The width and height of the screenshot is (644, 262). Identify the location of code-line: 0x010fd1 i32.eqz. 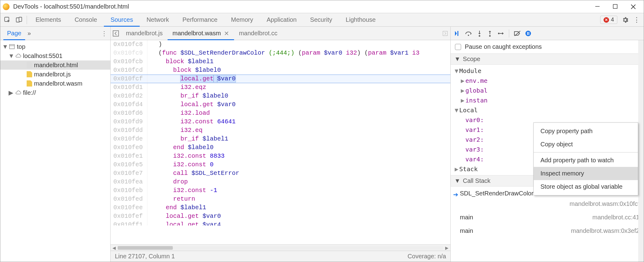
(281, 87).